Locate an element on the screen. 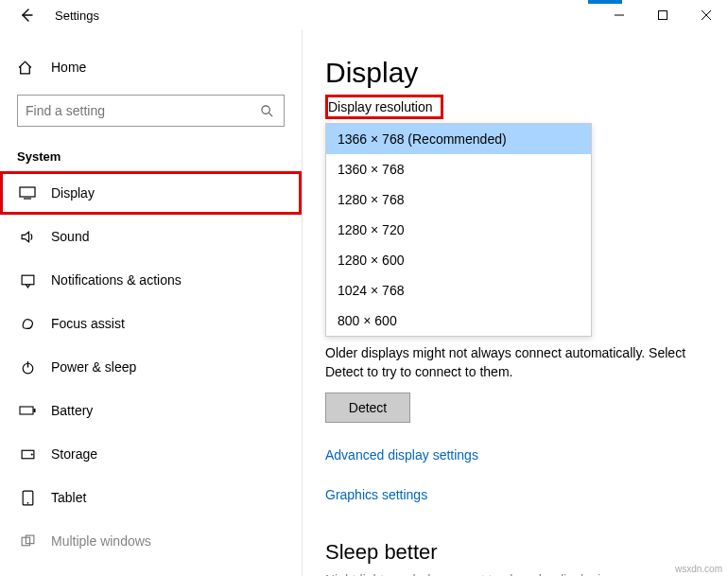  home-label: Home is located at coordinates (68, 67).